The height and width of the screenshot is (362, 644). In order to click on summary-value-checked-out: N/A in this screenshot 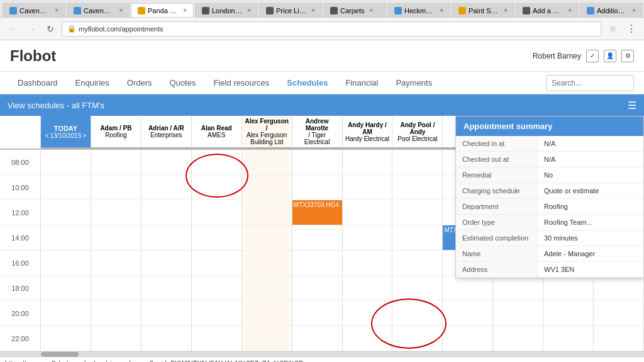, I will do `click(591, 159)`.